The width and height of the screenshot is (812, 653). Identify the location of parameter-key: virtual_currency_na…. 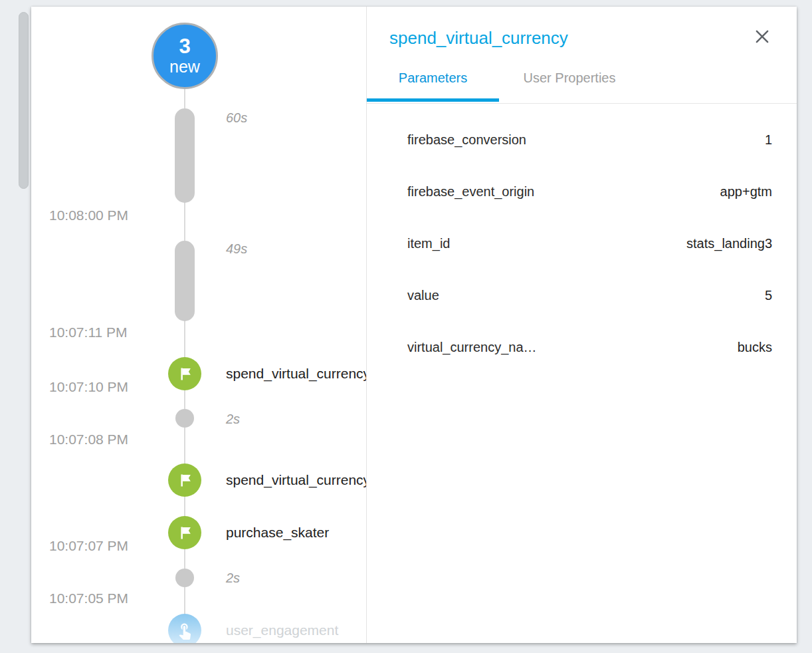
(472, 347).